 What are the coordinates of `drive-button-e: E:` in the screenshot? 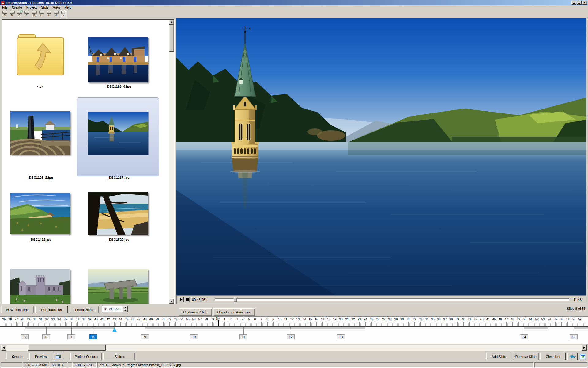 It's located at (20, 14).